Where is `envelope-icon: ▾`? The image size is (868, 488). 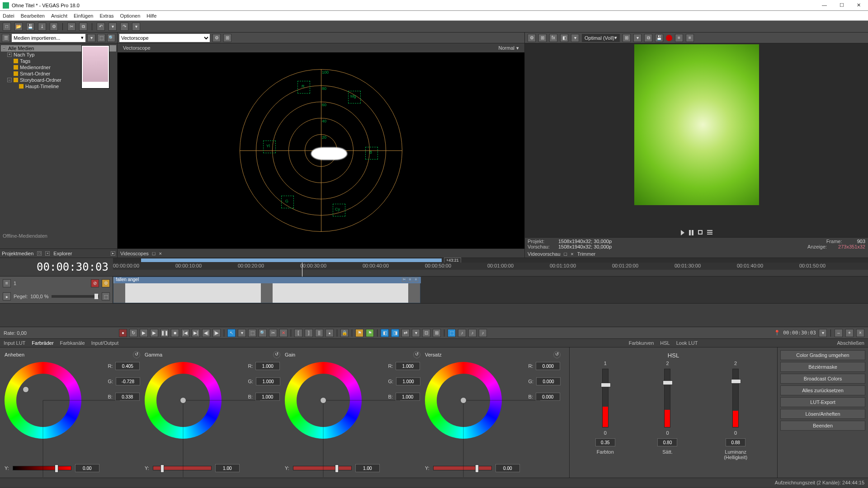 envelope-icon: ▾ is located at coordinates (242, 333).